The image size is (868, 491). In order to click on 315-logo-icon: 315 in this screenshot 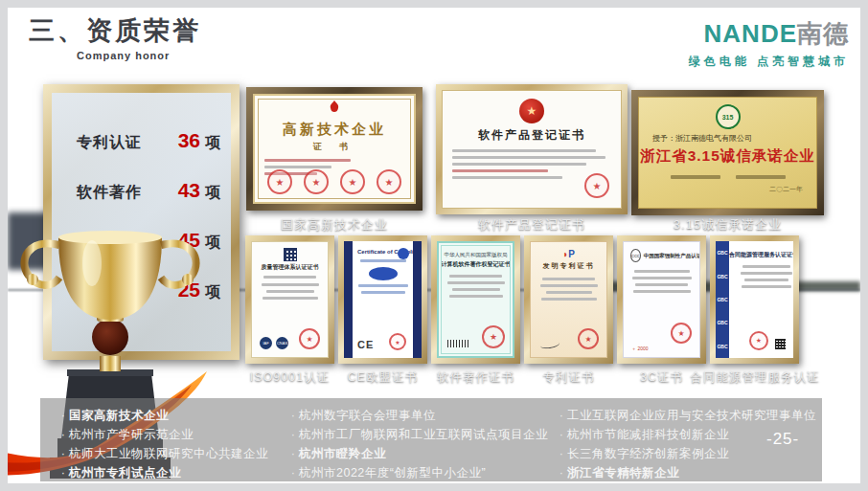, I will do `click(728, 117)`.